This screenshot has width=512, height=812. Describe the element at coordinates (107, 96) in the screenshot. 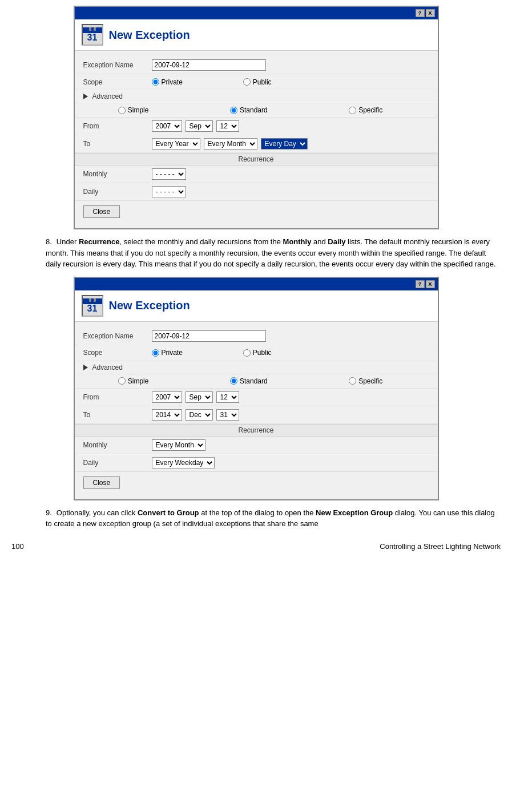

I see `dialog1-advanced-label: Advanced` at that location.